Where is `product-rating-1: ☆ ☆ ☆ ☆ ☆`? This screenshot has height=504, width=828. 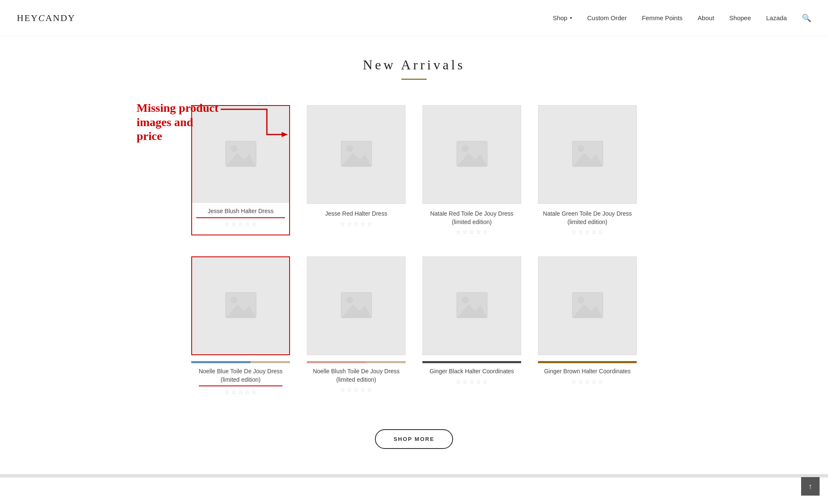
product-rating-1: ☆ ☆ ☆ ☆ ☆ is located at coordinates (240, 224).